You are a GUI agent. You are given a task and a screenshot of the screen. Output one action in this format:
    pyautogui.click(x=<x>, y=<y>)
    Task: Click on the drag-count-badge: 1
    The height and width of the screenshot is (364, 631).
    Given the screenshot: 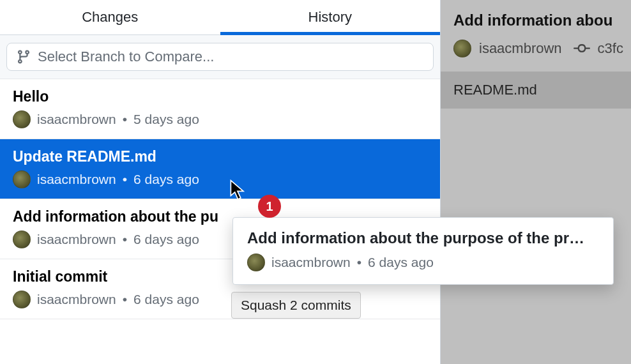 What is the action you would take?
    pyautogui.click(x=270, y=206)
    